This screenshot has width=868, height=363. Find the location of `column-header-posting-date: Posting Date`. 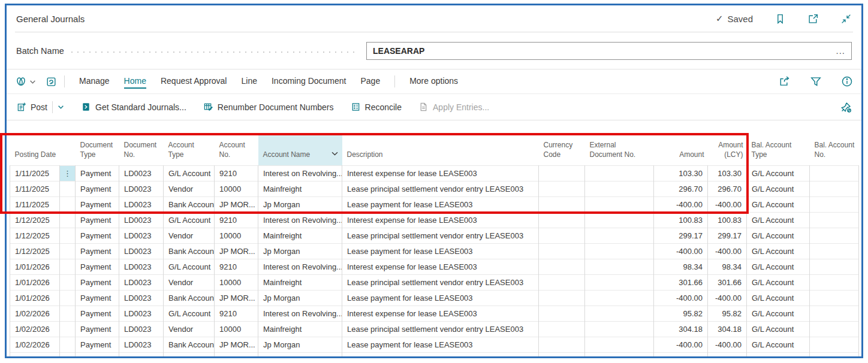

column-header-posting-date: Posting Date is located at coordinates (35, 150).